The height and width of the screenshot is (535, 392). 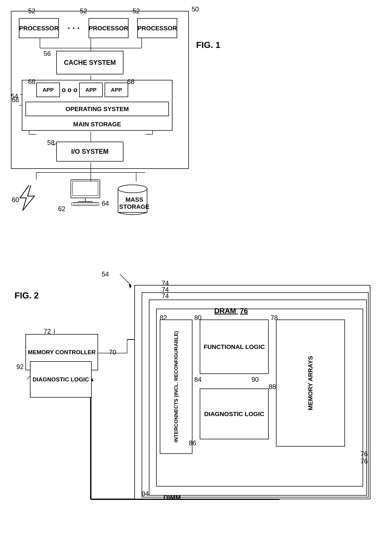 I want to click on ref-76c: 76, so click(x=364, y=461).